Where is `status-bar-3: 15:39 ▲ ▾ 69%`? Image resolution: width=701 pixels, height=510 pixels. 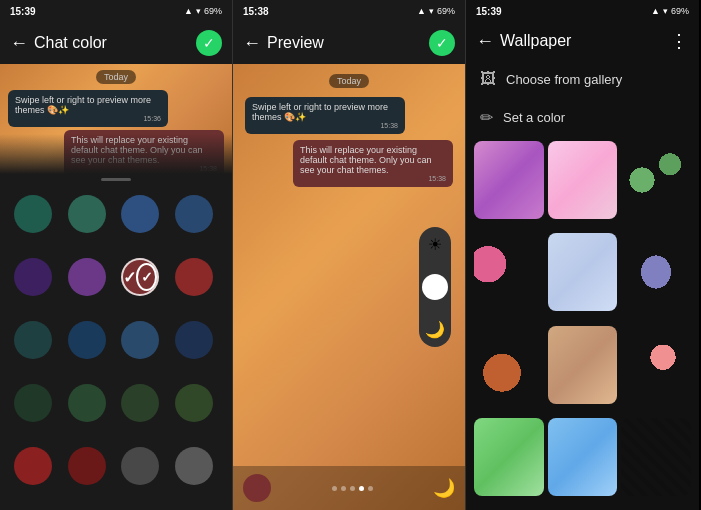 status-bar-3: 15:39 ▲ ▾ 69% is located at coordinates (582, 11).